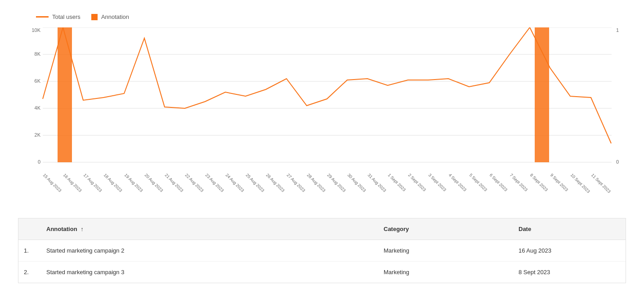 This screenshot has height=289, width=644. What do you see at coordinates (446, 229) in the screenshot?
I see `table-header-category: Category` at bounding box center [446, 229].